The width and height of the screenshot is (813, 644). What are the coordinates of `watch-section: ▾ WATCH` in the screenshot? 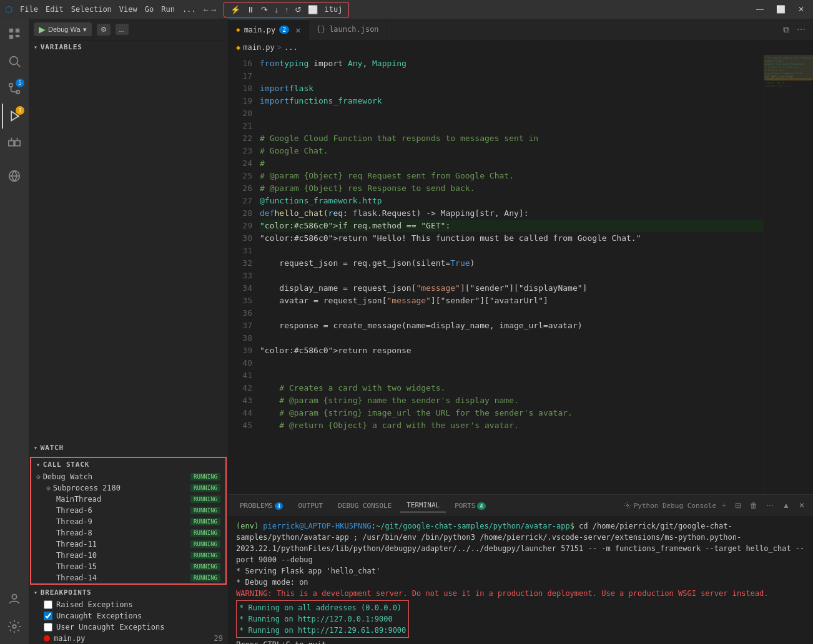 It's located at (129, 448).